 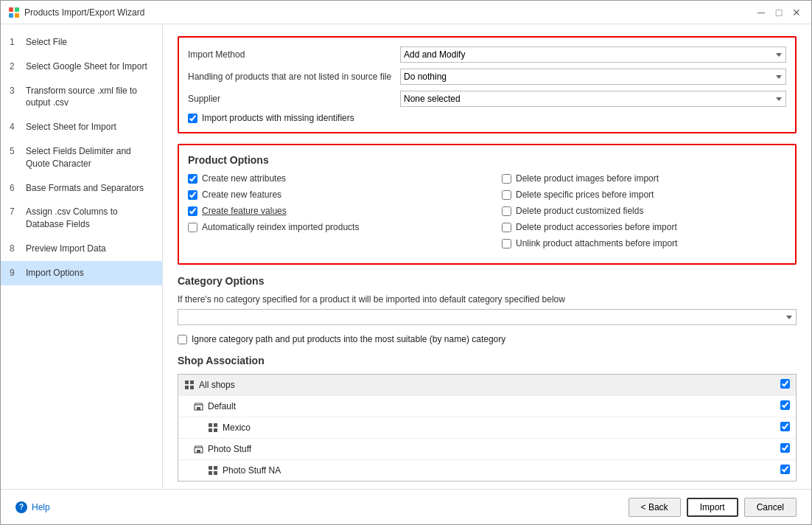 I want to click on shop-checkbox-default, so click(x=785, y=406).